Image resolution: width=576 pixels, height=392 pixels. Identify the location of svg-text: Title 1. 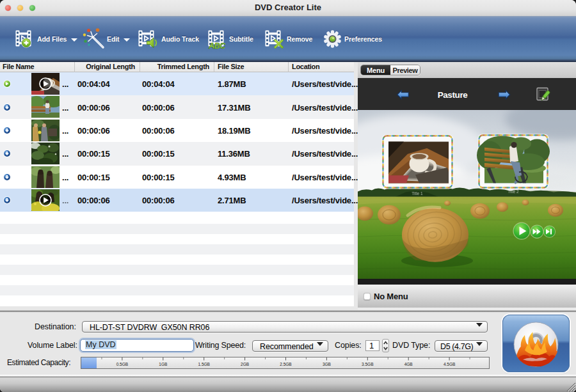
(417, 193).